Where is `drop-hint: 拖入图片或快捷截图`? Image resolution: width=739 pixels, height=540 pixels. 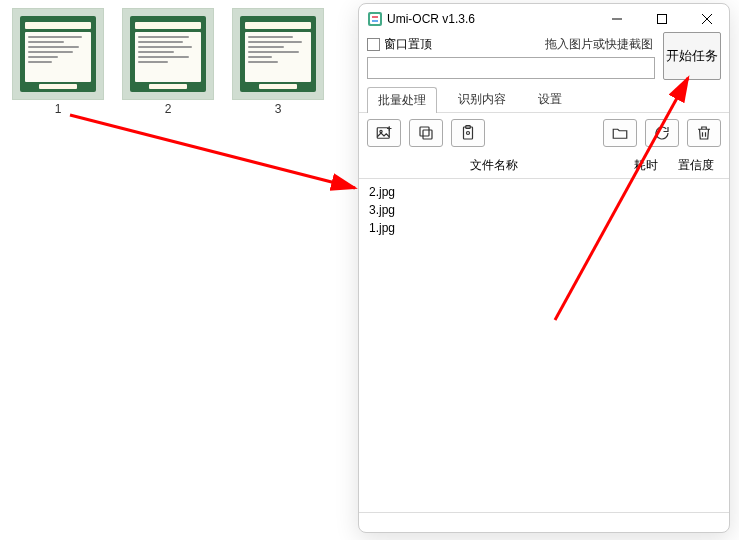 drop-hint: 拖入图片或快捷截图 is located at coordinates (546, 44).